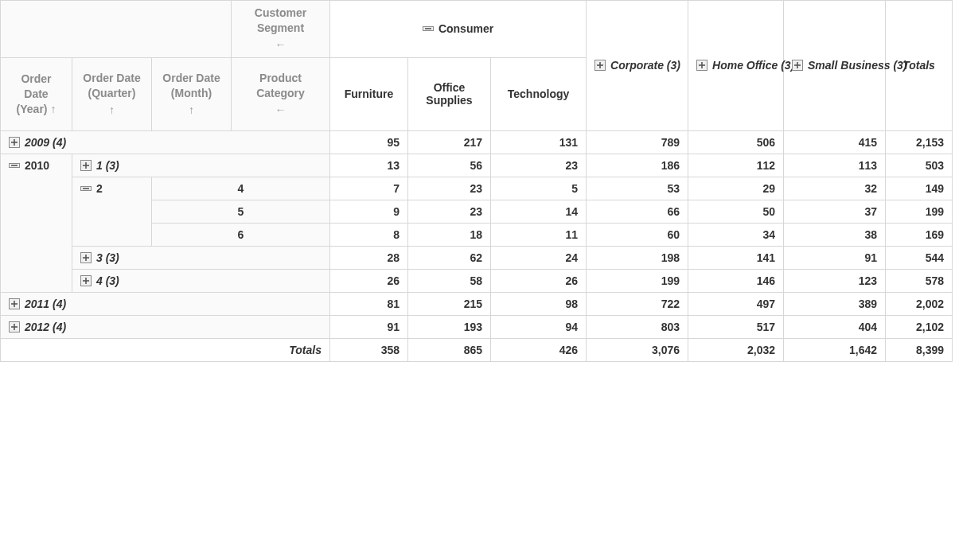  What do you see at coordinates (111, 86) in the screenshot?
I see `header-order-quarter-label: Order Date (Quarter)` at bounding box center [111, 86].